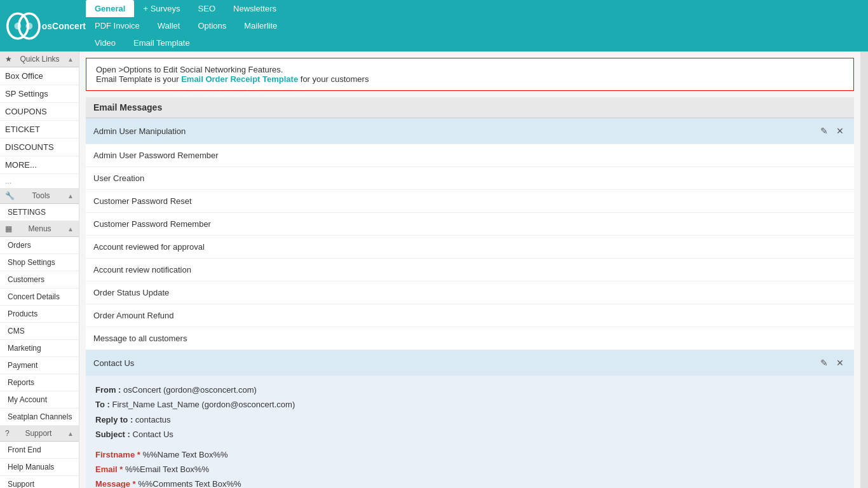  Describe the element at coordinates (135, 484) in the screenshot. I see `message-required: *` at that location.